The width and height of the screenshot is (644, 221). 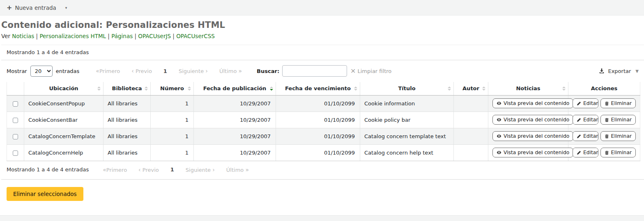 I want to click on cell-location: CatalogConcernHelp, so click(x=64, y=153).